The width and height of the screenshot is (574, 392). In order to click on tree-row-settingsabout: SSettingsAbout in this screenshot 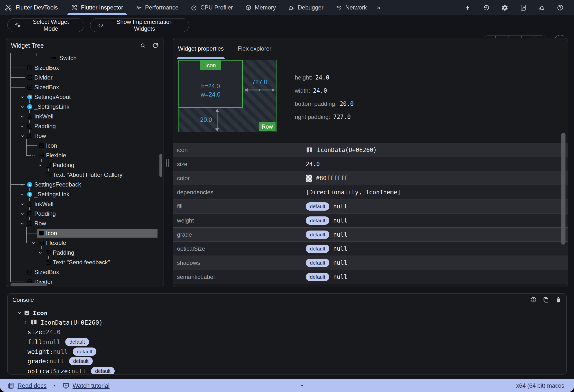, I will do `click(85, 97)`.